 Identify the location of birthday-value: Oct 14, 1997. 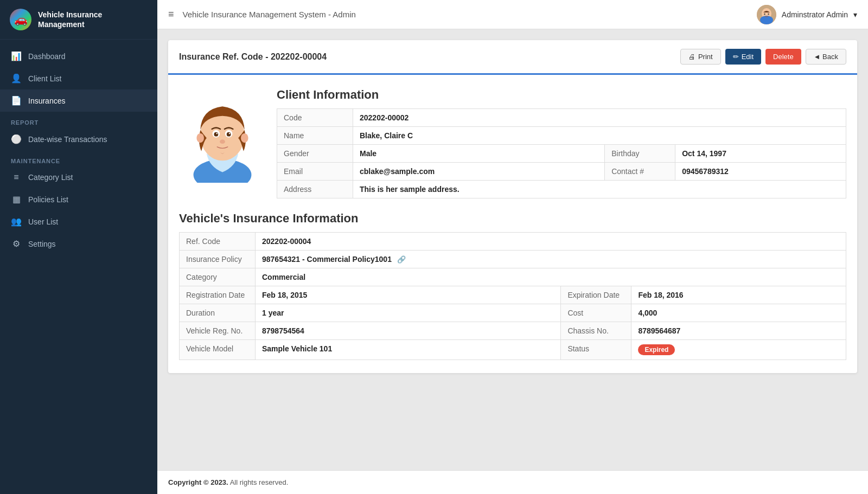
(761, 154).